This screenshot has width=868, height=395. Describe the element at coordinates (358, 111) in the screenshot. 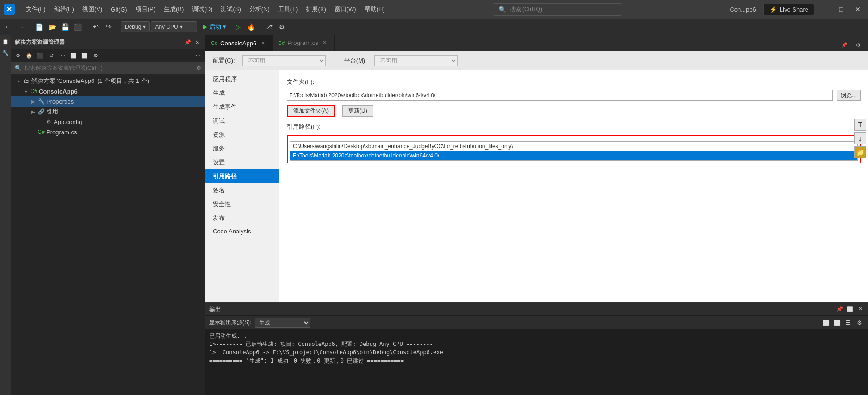

I see `update-button: 更新(U)` at that location.